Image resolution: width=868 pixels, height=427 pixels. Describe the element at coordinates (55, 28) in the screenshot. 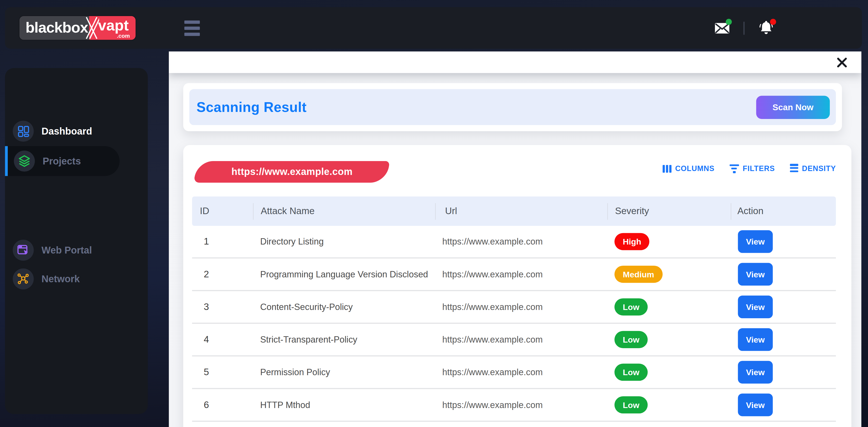

I see `brand-logo-left: blackbox` at that location.